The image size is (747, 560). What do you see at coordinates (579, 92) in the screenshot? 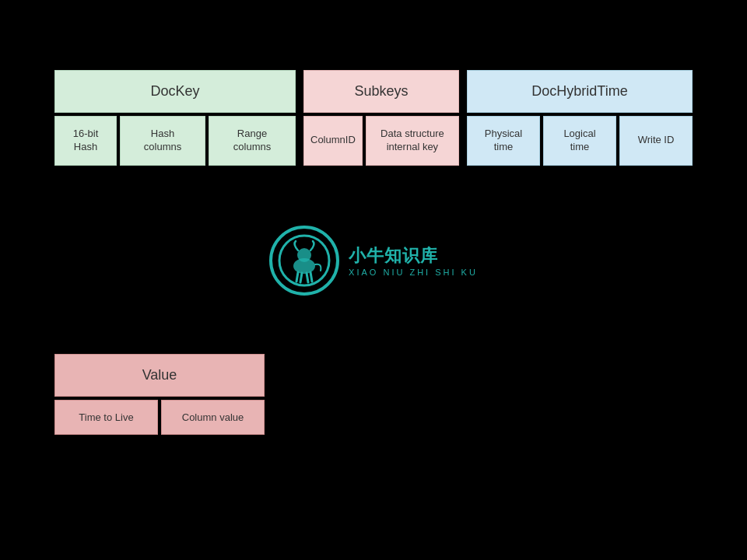
I see `dochybrid-label: DocHybridTime` at bounding box center [579, 92].